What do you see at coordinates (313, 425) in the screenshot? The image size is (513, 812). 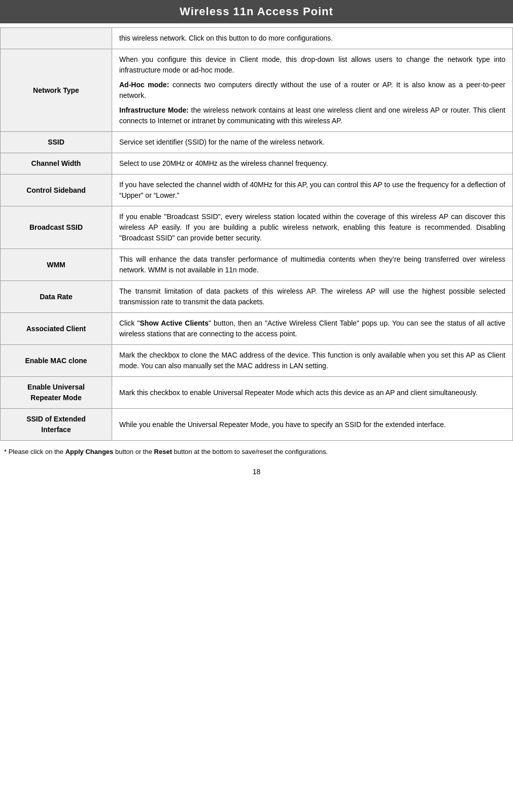 I see `row-content-11: While you enable the Universal Repeater …` at bounding box center [313, 425].